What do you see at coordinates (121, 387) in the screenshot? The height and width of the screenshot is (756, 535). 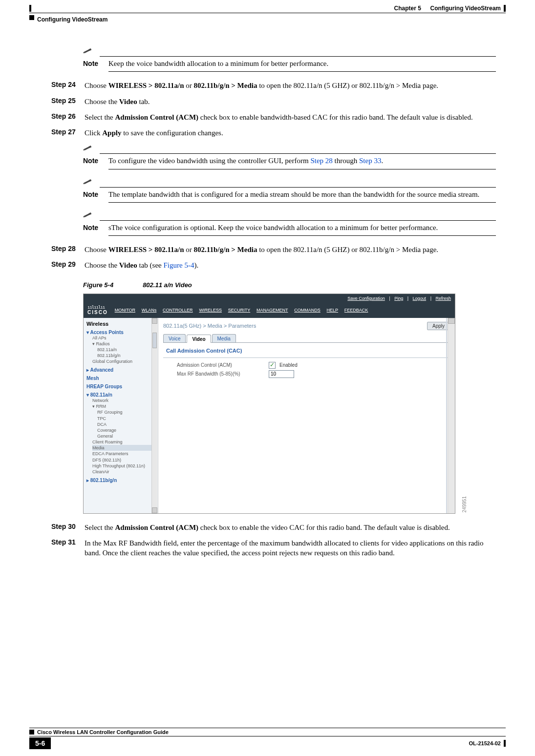 I see `ss-grp-hreap: HREAP Groups` at bounding box center [121, 387].